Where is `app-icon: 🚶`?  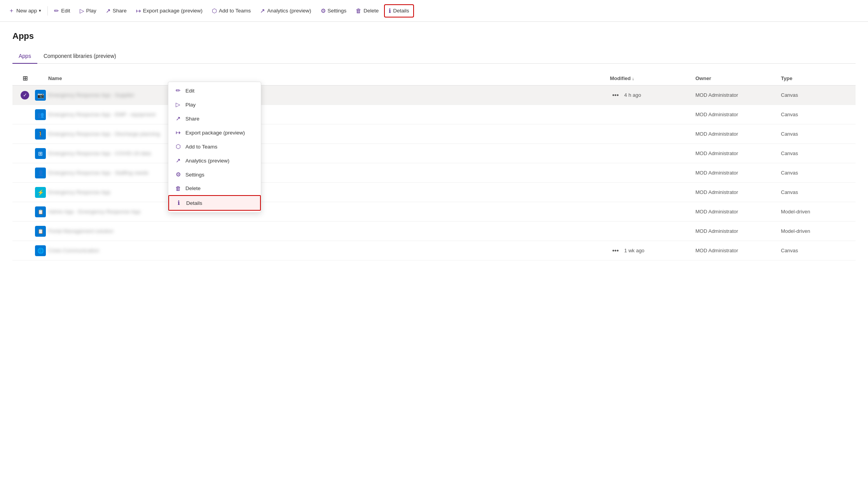
app-icon: 🚶 is located at coordinates (40, 134).